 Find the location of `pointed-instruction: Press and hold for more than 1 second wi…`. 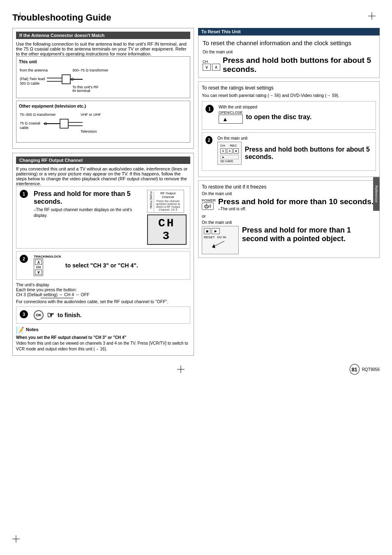

pointed-instruction: Press and hold for more than 1 second wi… is located at coordinates (309, 235).